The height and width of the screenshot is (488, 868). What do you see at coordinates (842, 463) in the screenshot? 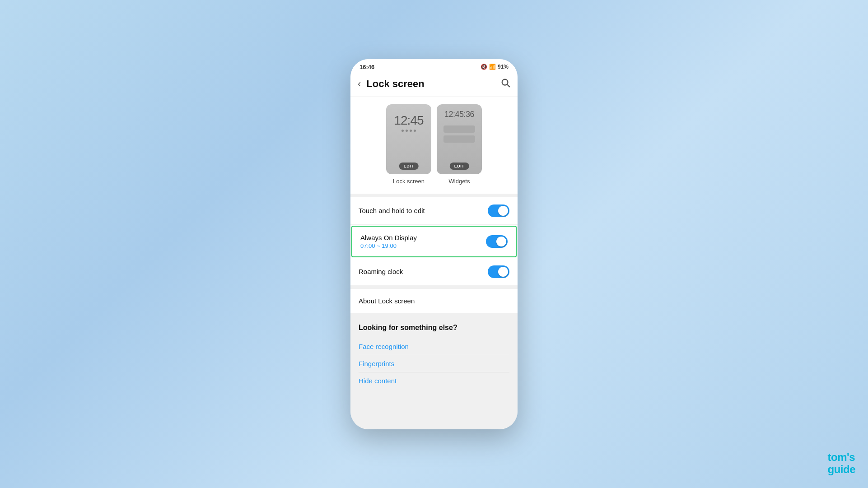
I see `toms-guide-watermark: tom's guide` at bounding box center [842, 463].